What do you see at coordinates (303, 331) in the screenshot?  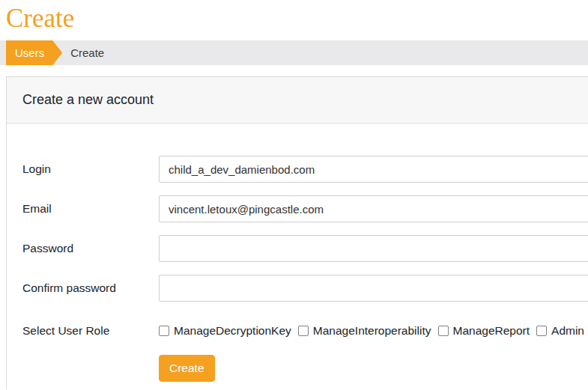 I see `manage-interoperability-checkbox` at bounding box center [303, 331].